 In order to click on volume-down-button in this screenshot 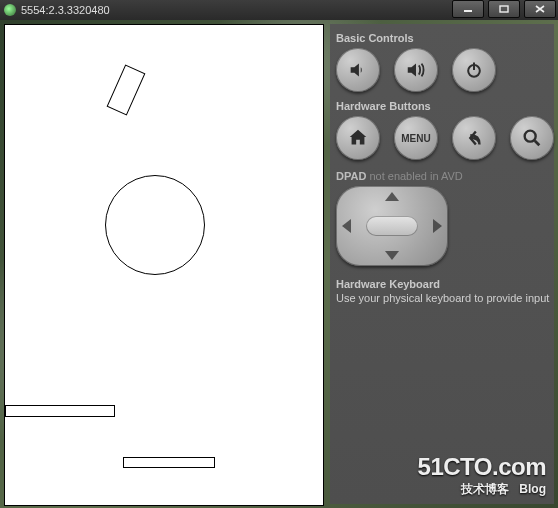, I will do `click(358, 70)`.